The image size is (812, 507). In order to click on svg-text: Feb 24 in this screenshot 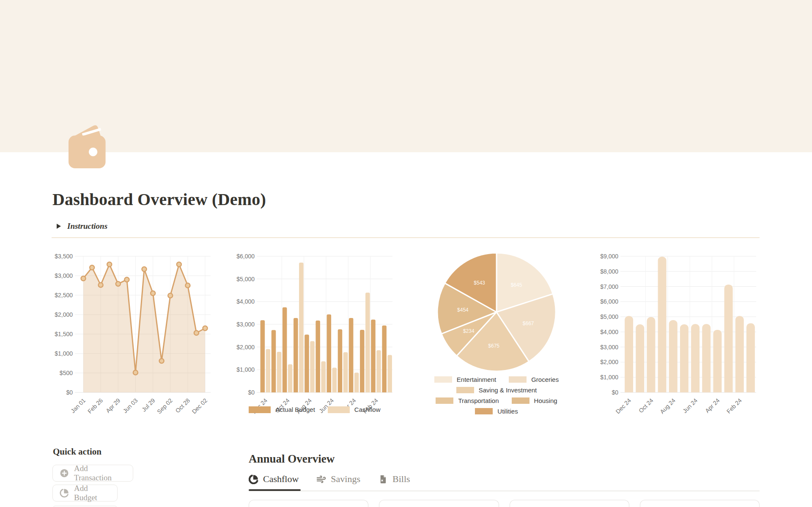, I will do `click(734, 406)`.